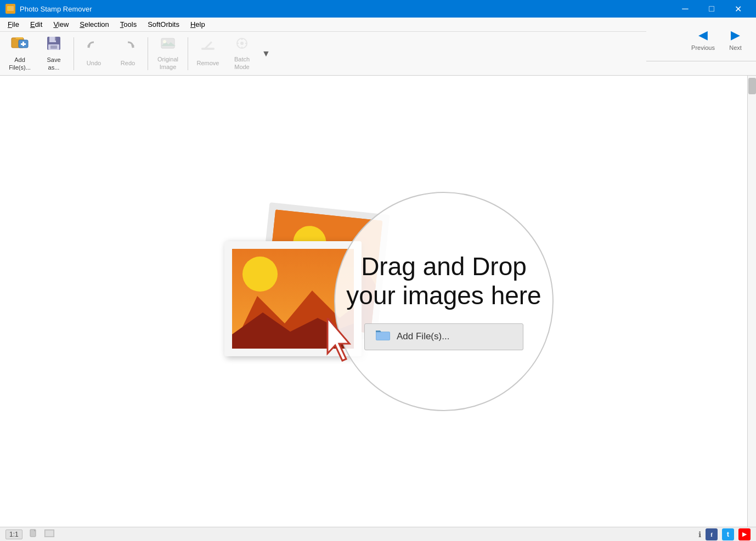  I want to click on original-image-button: Original Image, so click(168, 54).